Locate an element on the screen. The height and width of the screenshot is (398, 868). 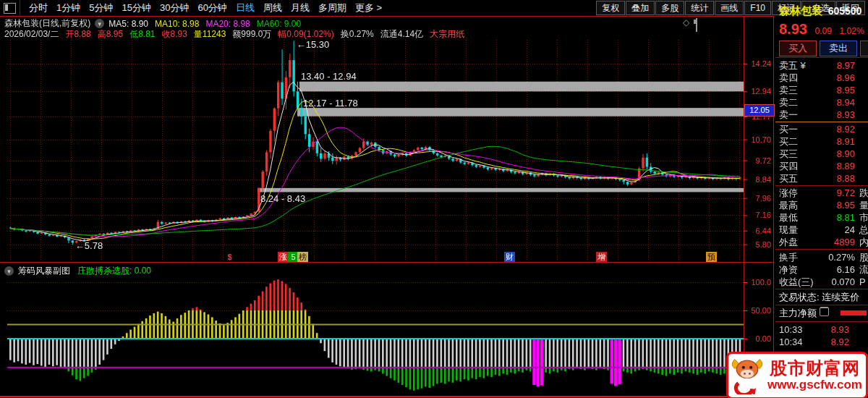
watermark-site-name: 股市财富网 is located at coordinates (814, 368).